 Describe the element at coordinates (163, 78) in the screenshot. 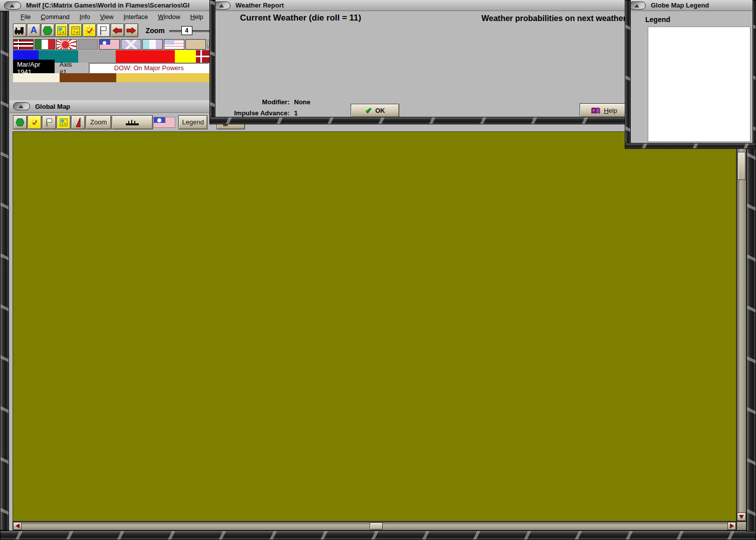

I see `impulse-segment-gold` at that location.